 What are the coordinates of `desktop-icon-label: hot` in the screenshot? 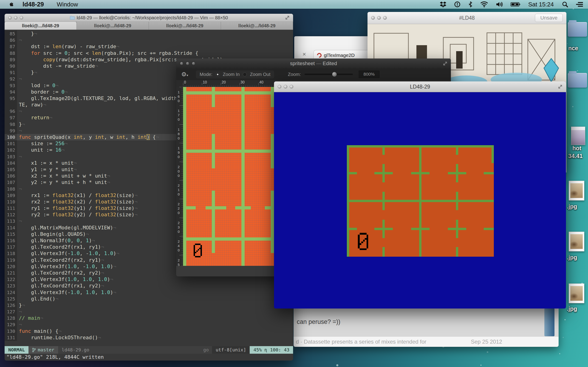 It's located at (577, 148).